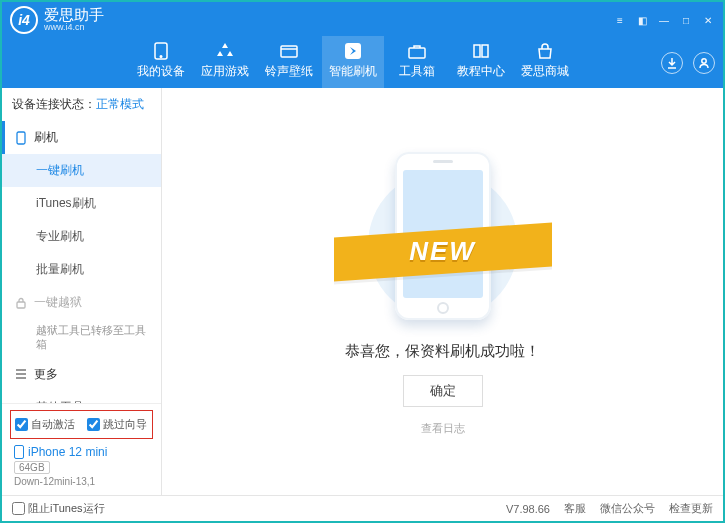 The height and width of the screenshot is (523, 725). Describe the element at coordinates (704, 63) in the screenshot. I see `user-button` at that location.